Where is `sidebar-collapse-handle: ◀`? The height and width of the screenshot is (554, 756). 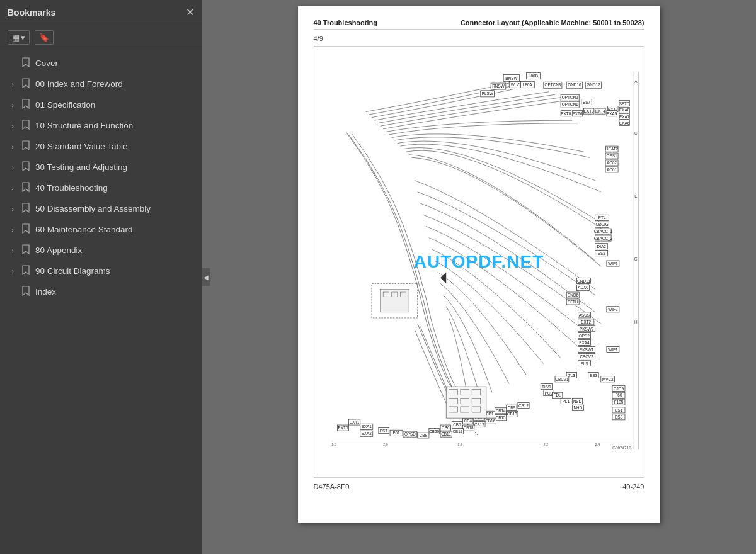
sidebar-collapse-handle: ◀ is located at coordinates (206, 277).